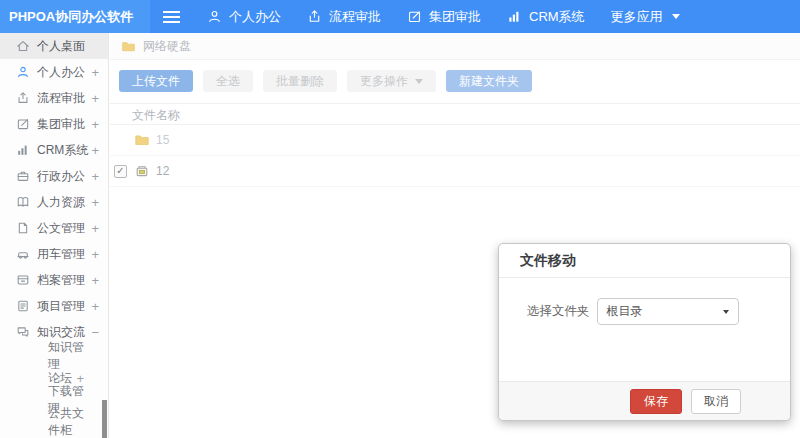 The height and width of the screenshot is (438, 800). What do you see at coordinates (489, 81) in the screenshot?
I see `toolbar-button-5: 新建文件夹` at bounding box center [489, 81].